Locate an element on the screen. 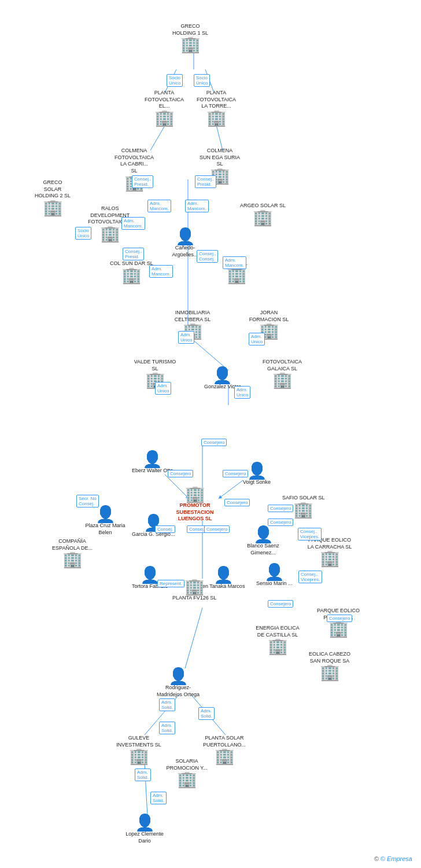  node-lopez-clemente: 👤 Lopez Clemente Dario is located at coordinates (145, 830).